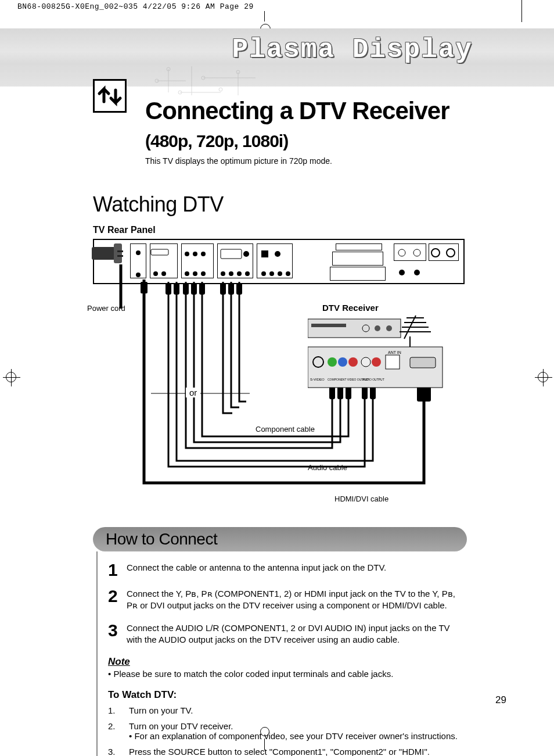 This screenshot has width=554, height=756. I want to click on step-1: 1 Connect the cable or antenna to the an…, so click(287, 569).